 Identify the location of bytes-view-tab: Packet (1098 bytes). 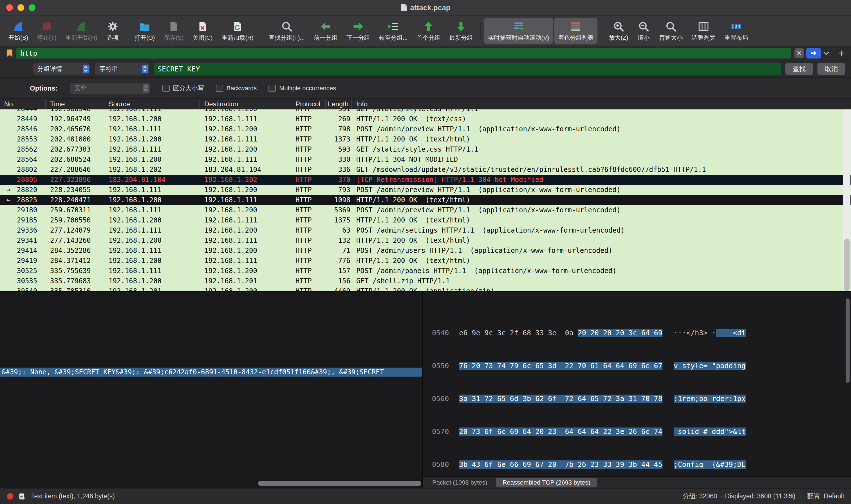
(460, 483).